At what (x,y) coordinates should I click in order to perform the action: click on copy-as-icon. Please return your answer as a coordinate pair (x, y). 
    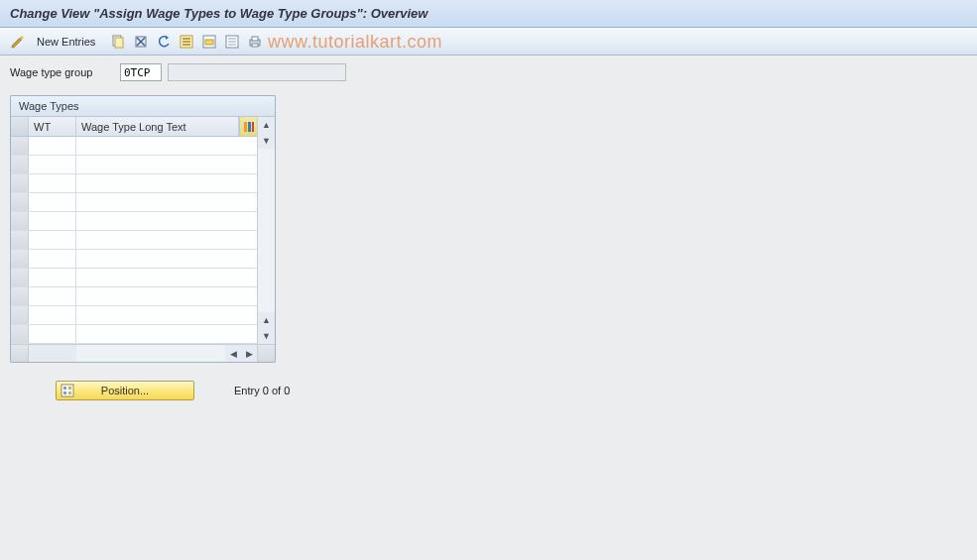
    Looking at the image, I should click on (118, 42).